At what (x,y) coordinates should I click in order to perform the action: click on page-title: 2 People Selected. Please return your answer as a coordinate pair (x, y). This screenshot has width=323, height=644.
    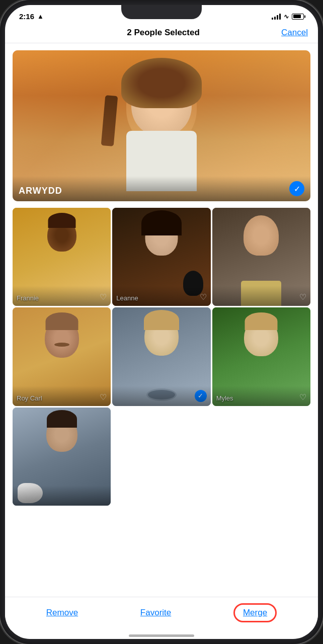
    Looking at the image, I should click on (163, 33).